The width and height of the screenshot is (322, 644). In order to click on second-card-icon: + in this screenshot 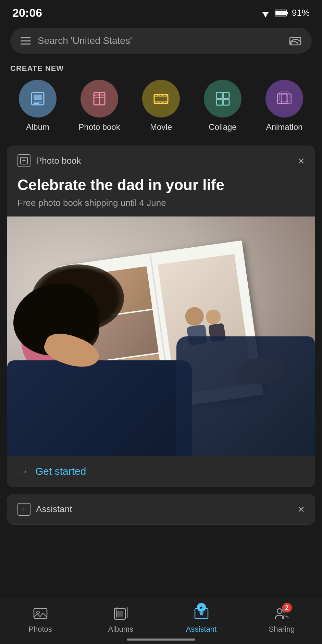, I will do `click(24, 509)`.